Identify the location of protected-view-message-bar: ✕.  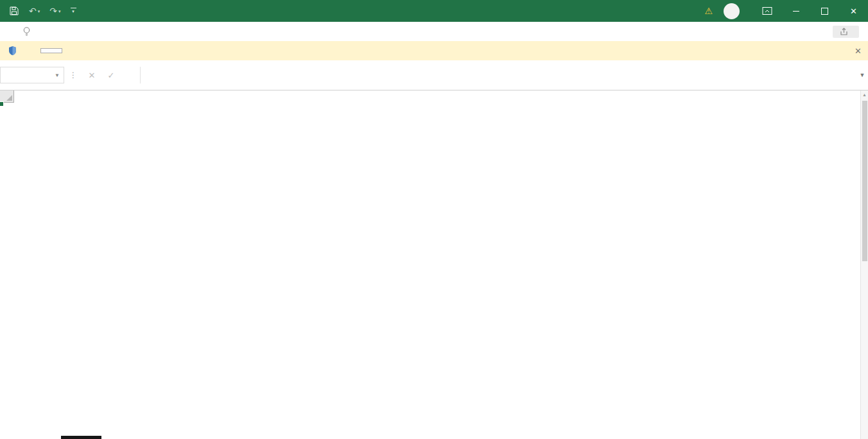
(434, 51).